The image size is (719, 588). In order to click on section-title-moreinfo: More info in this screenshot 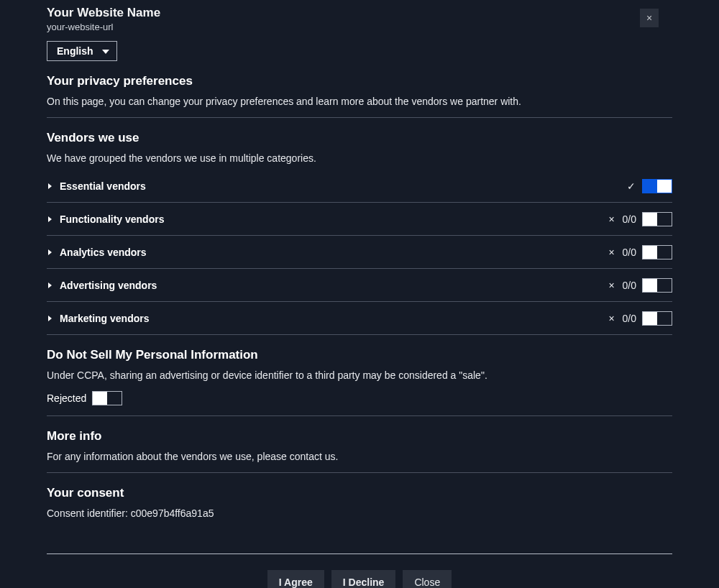, I will do `click(360, 436)`.